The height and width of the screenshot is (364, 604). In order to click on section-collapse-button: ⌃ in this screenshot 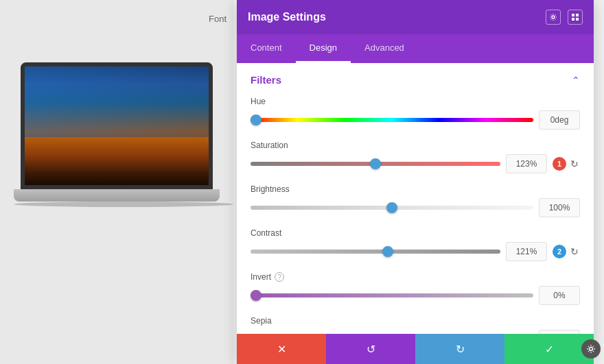, I will do `click(576, 80)`.